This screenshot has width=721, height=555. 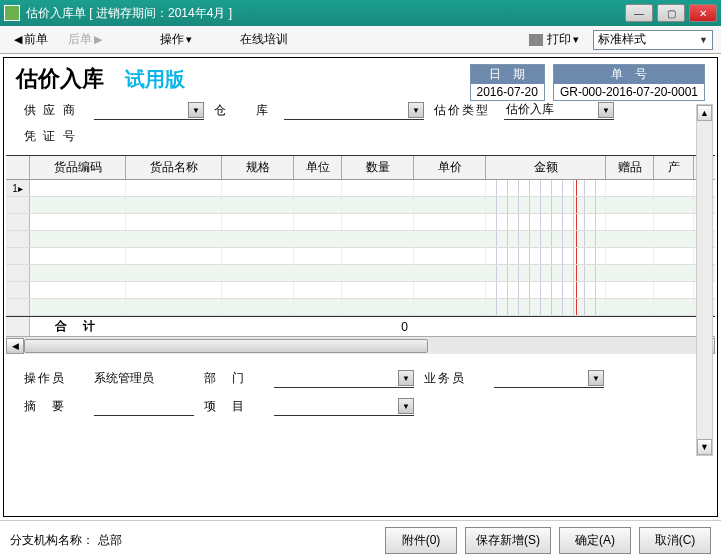 What do you see at coordinates (508, 92) in the screenshot?
I see `date-value: 2016-07-20` at bounding box center [508, 92].